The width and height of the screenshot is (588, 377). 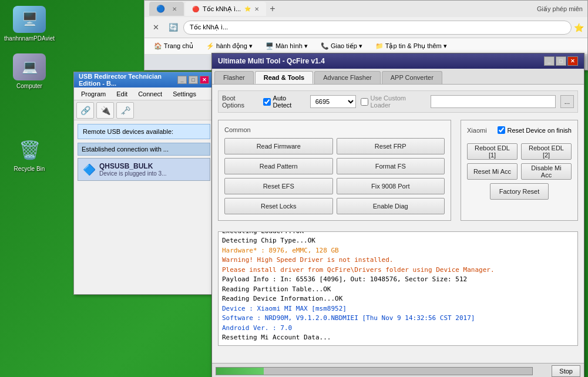 What do you see at coordinates (335, 130) in the screenshot?
I see `common-title: Common` at bounding box center [335, 130].